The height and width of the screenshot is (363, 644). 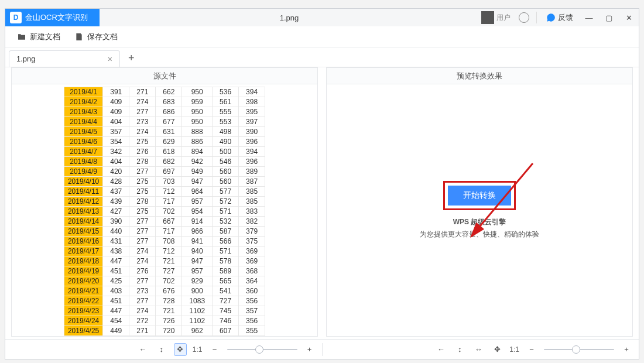 What do you see at coordinates (164, 281) in the screenshot?
I see `table-row: 2019/4/20425277702929565364` at bounding box center [164, 281].